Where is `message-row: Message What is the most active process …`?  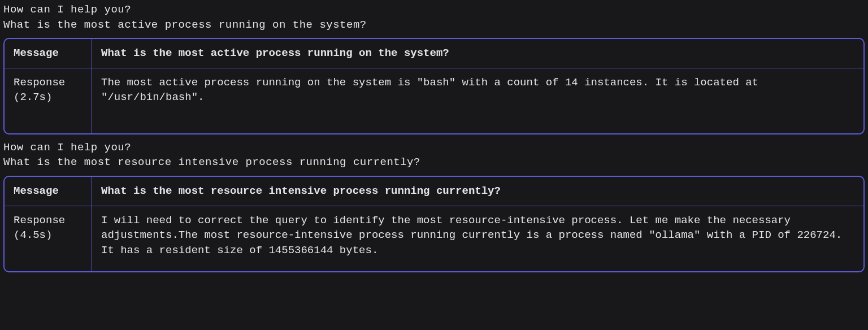 message-row: Message What is the most active process … is located at coordinates (434, 54).